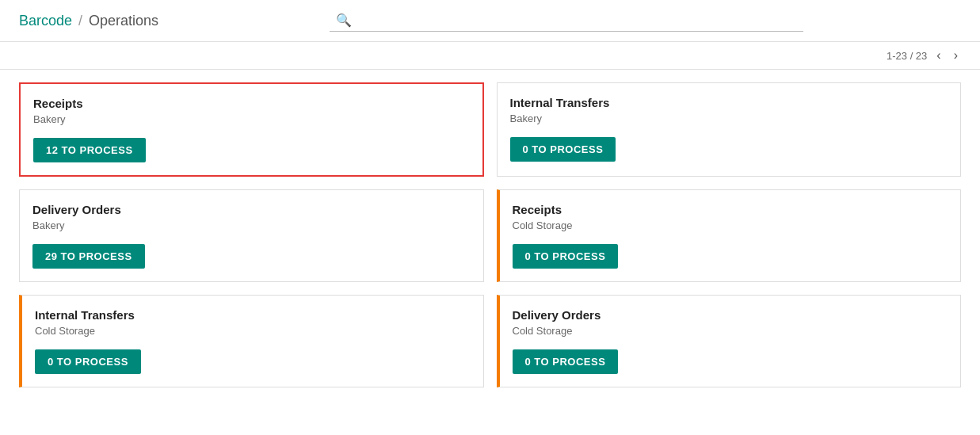  Describe the element at coordinates (46, 21) in the screenshot. I see `breadcrumb-barcode: Barcode` at that location.